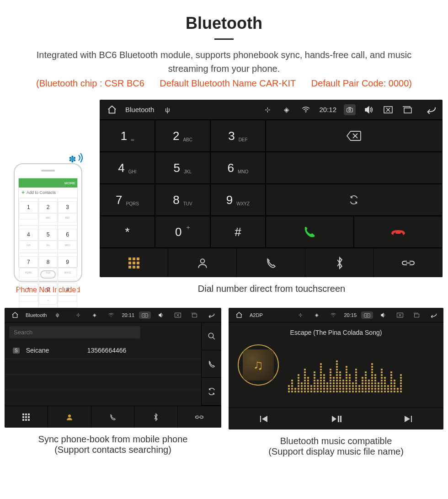 Image resolution: width=448 pixels, height=499 pixels. What do you see at coordinates (103, 350) in the screenshot?
I see `contact-row: S Seicane 13566664466` at bounding box center [103, 350].